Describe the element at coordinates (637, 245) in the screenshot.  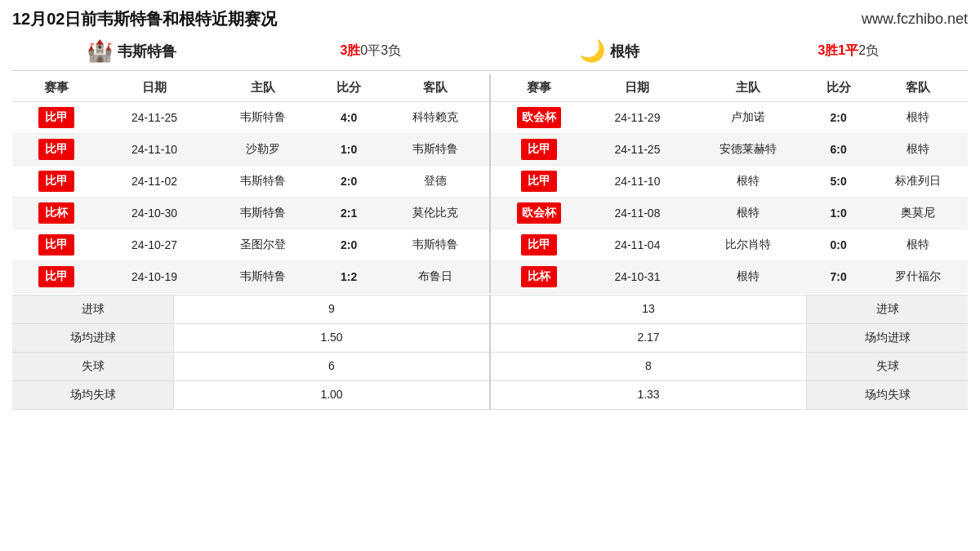
I see `right-date-cell: 24-11-04` at that location.